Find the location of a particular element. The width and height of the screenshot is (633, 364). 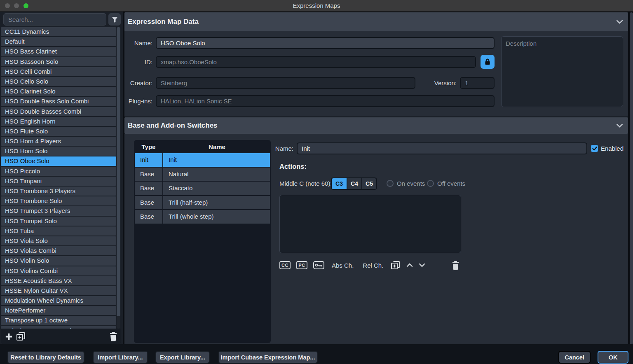

switches-table-header: Type Name is located at coordinates (202, 147).